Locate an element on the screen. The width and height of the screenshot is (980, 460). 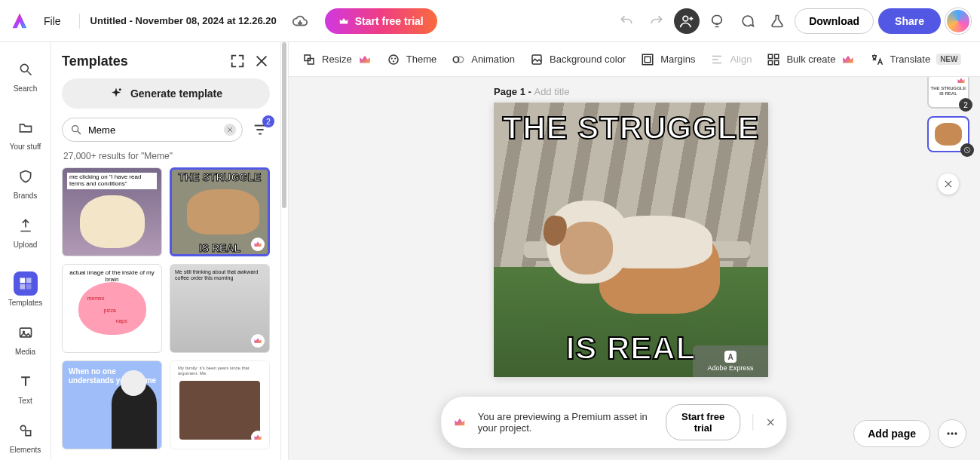
ctx-bulk-create: Bulk create is located at coordinates (811, 60).